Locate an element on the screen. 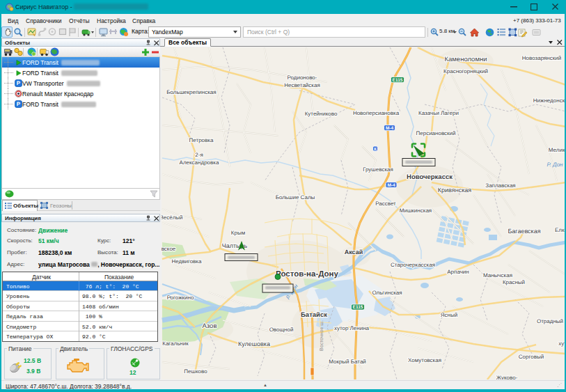 This screenshot has width=566, height=392. svg-text: Казачьи Лагери is located at coordinates (439, 113).